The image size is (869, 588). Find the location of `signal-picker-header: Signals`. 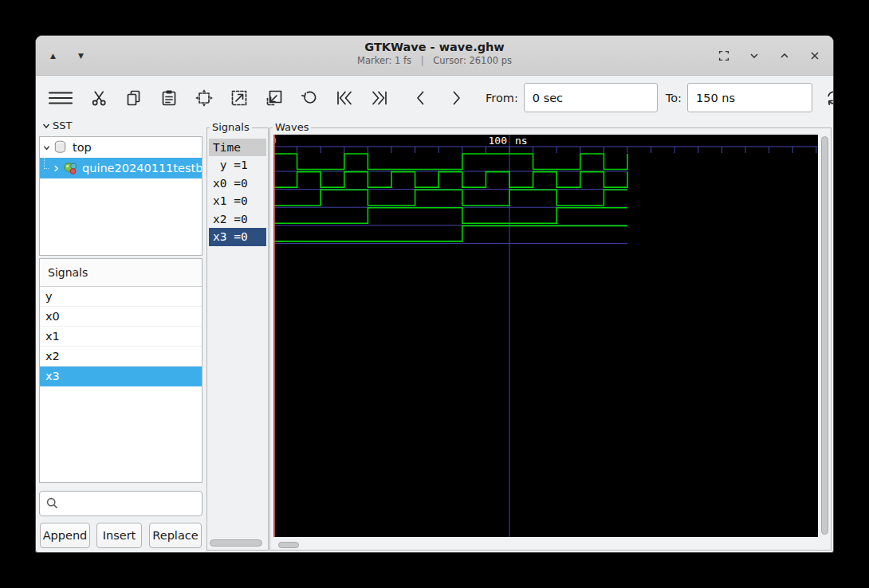

signal-picker-header: Signals is located at coordinates (121, 272).